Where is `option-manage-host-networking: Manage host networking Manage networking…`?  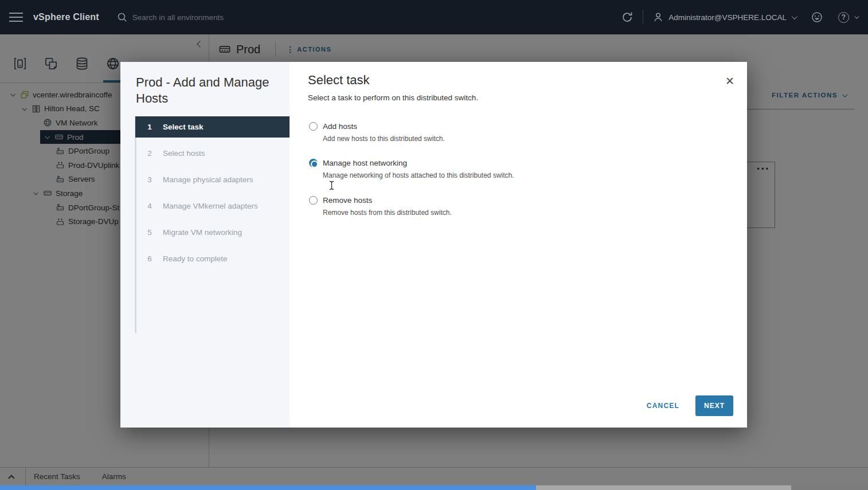 option-manage-host-networking: Manage host networking Manage networking… is located at coordinates (517, 169).